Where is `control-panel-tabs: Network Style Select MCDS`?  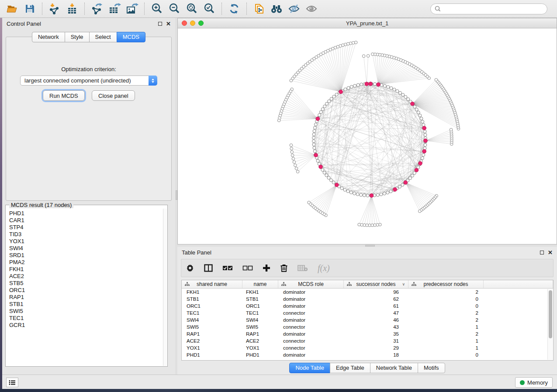
control-panel-tabs: Network Style Select MCDS is located at coordinates (89, 37).